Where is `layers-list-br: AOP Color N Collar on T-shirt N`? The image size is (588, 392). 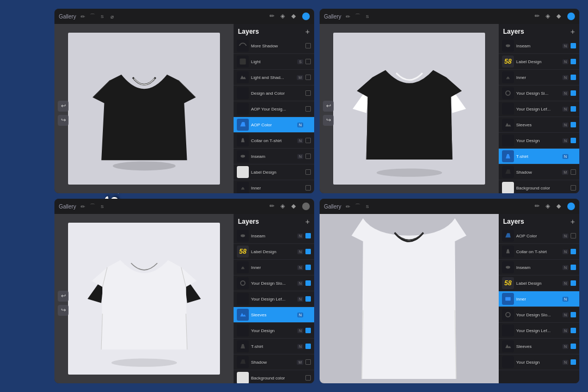
layers-list-br: AOP Color N Collar on T-shirt N is located at coordinates (539, 306).